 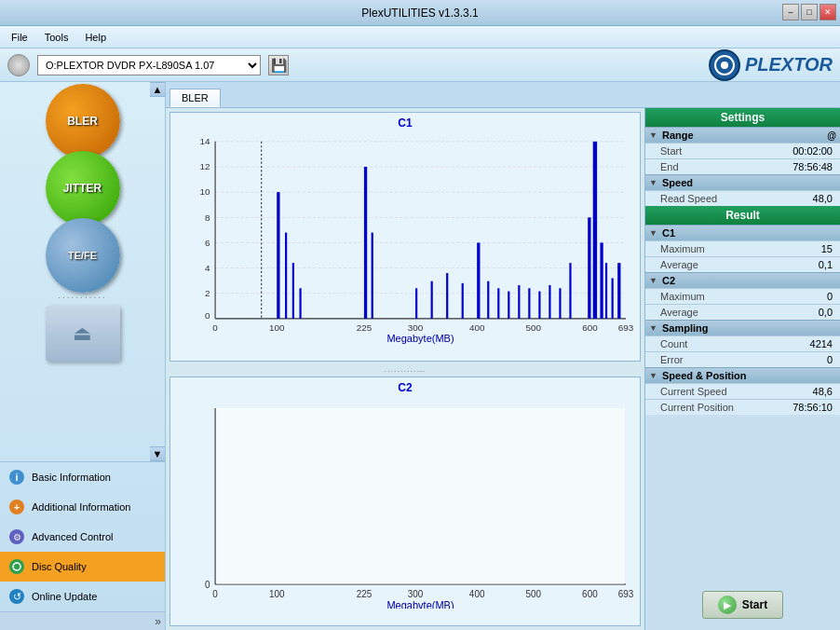 What do you see at coordinates (278, 65) in the screenshot?
I see `save-button: 💾` at bounding box center [278, 65].